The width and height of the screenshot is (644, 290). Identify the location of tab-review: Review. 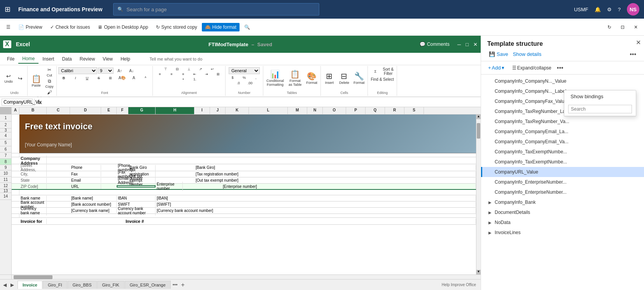
(87, 59).